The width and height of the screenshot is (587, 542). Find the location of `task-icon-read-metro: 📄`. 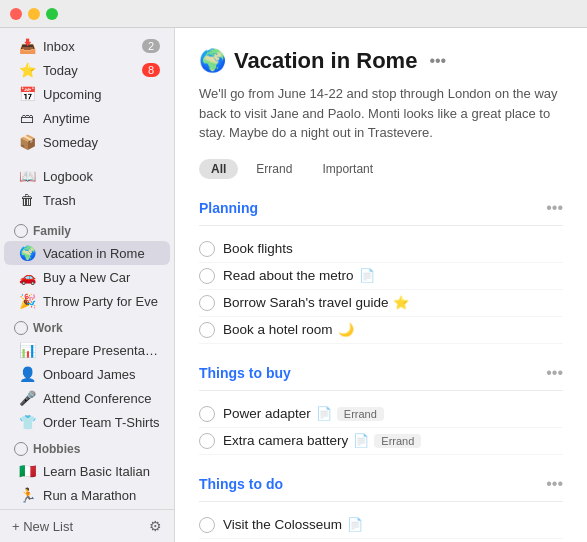

task-icon-read-metro: 📄 is located at coordinates (367, 276).